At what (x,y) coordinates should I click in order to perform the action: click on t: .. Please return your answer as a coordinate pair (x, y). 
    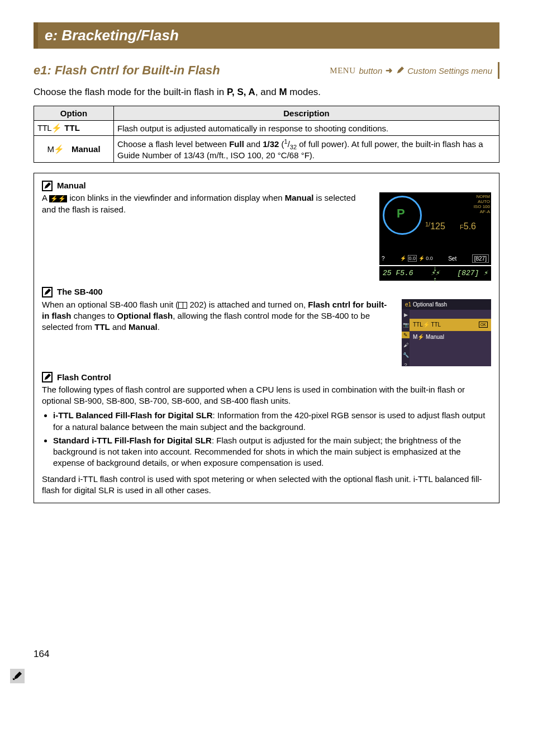
    Looking at the image, I should click on (159, 327).